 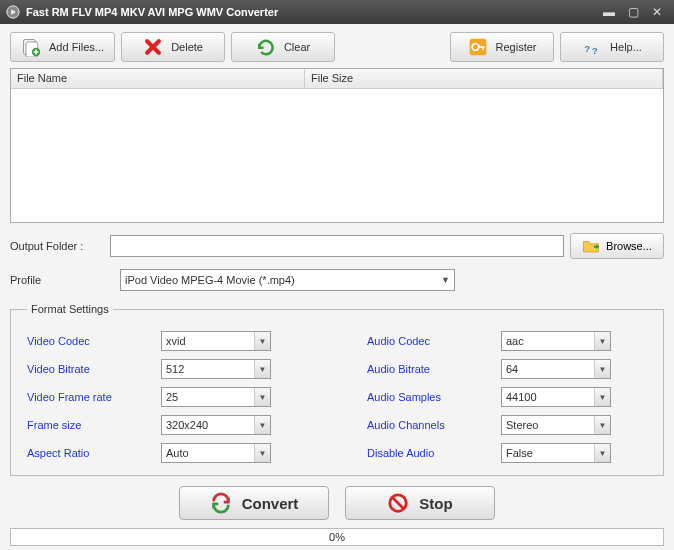 What do you see at coordinates (398, 503) in the screenshot?
I see `stop-icon` at bounding box center [398, 503].